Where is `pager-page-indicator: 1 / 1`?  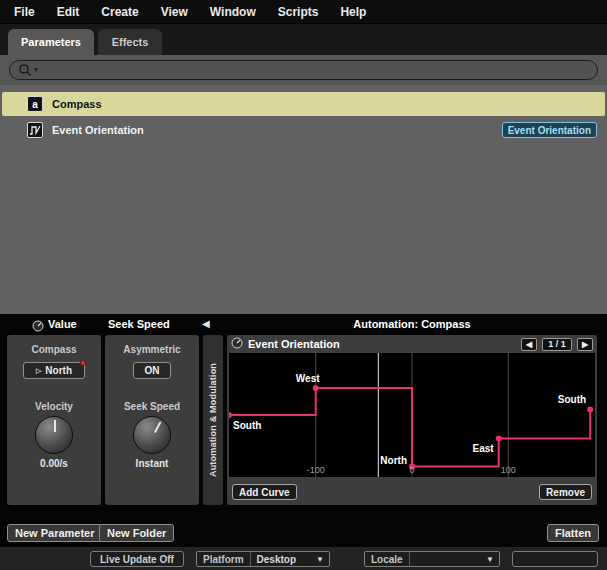 pager-page-indicator: 1 / 1 is located at coordinates (557, 344).